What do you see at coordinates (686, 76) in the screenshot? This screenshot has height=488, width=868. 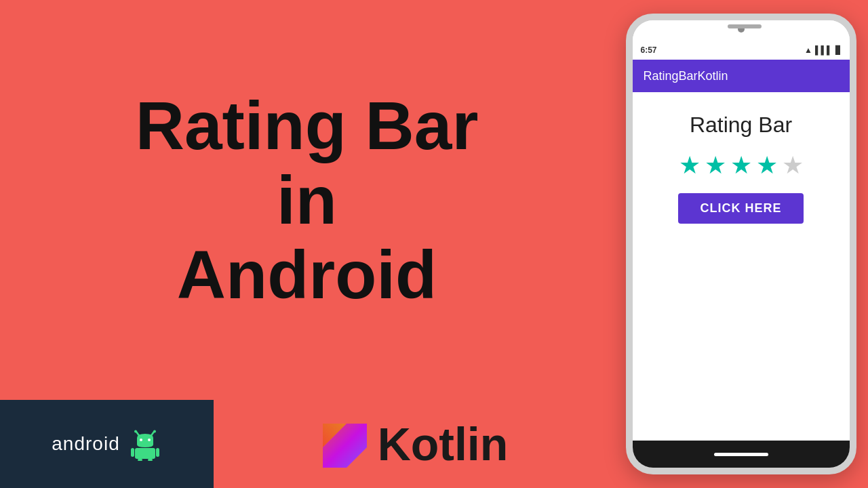 I see `app-toolbar-title: RatingBarKotlin` at bounding box center [686, 76].